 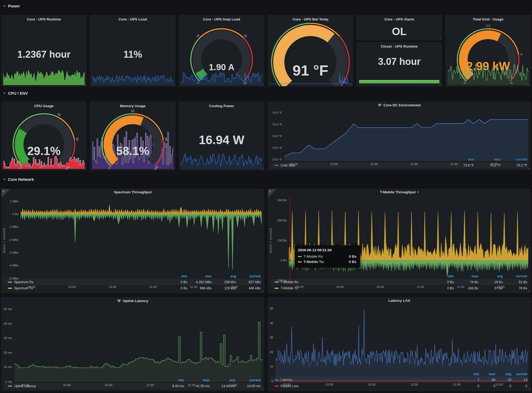 What do you see at coordinates (44, 51) in the screenshot?
I see `panel-ups-runtime: Core - UPS Runtime 1.2367 hour` at bounding box center [44, 51].